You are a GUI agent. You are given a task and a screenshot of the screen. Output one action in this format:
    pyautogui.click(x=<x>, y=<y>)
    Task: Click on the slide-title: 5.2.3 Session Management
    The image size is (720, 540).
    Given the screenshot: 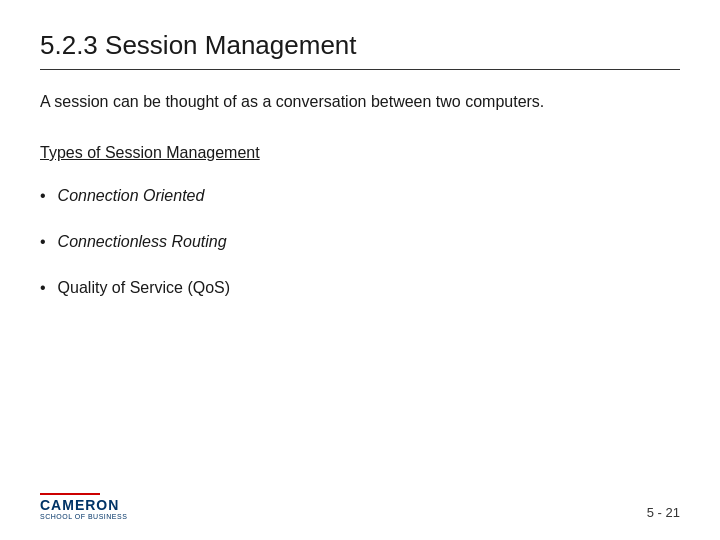 What is the action you would take?
    pyautogui.click(x=360, y=46)
    